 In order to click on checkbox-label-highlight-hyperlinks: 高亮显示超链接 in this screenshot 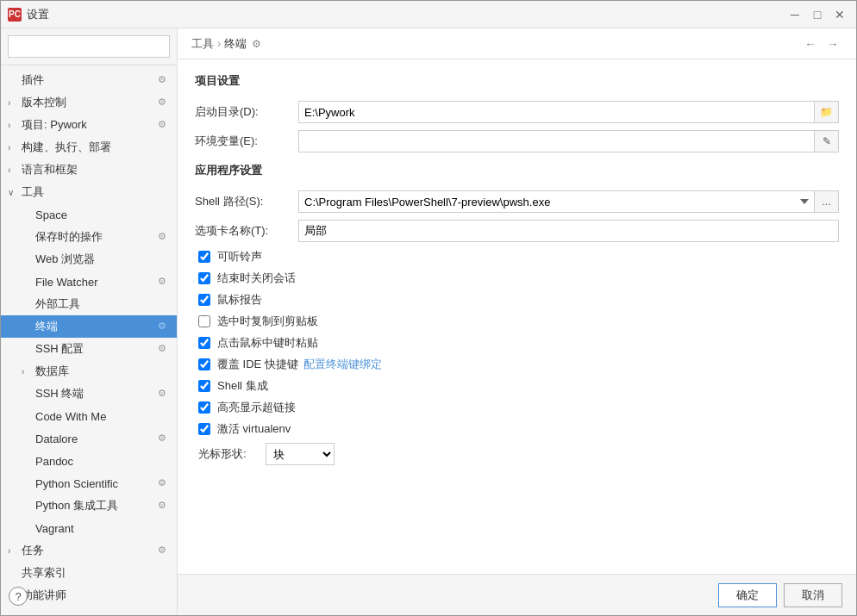, I will do `click(257, 408)`.